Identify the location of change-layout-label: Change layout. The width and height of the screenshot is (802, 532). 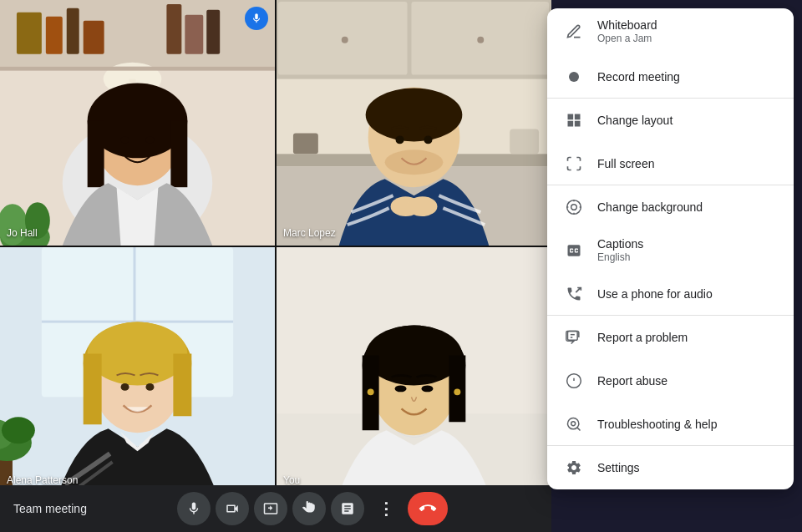
(635, 120).